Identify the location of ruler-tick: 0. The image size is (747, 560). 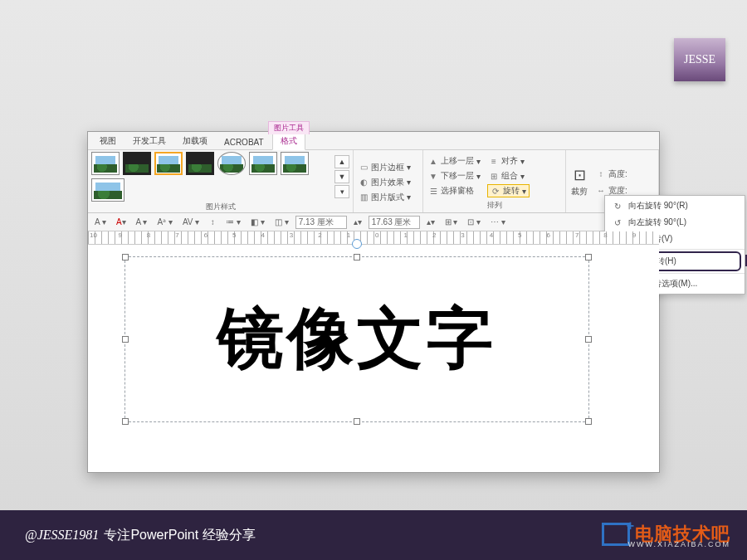
(388, 237).